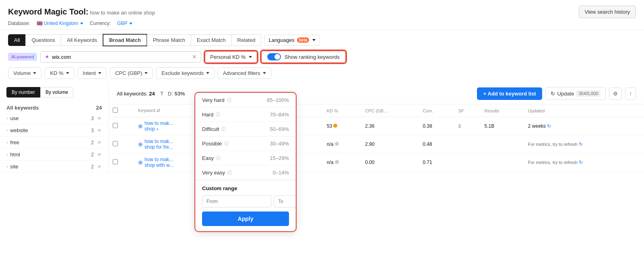 The image size is (644, 280). Describe the element at coordinates (322, 15) in the screenshot. I see `page-header: Keyword Magic Tool: how to make an onlin…` at that location.